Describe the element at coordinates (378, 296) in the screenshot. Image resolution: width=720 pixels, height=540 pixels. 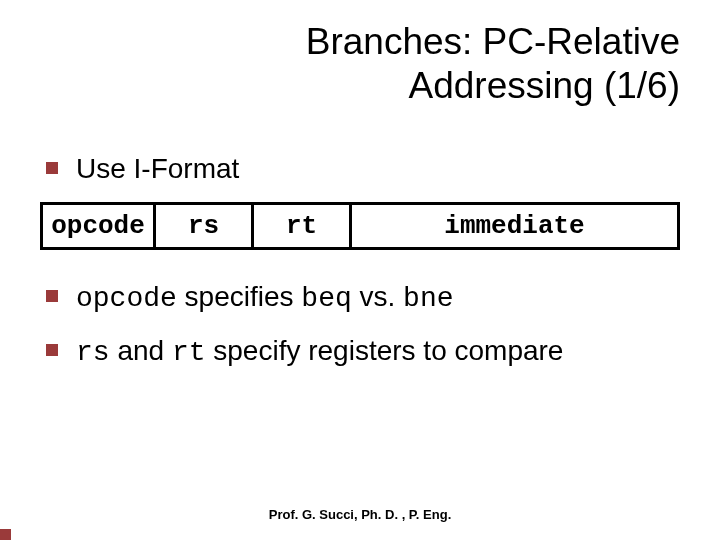
I see `text-vs: vs.` at that location.